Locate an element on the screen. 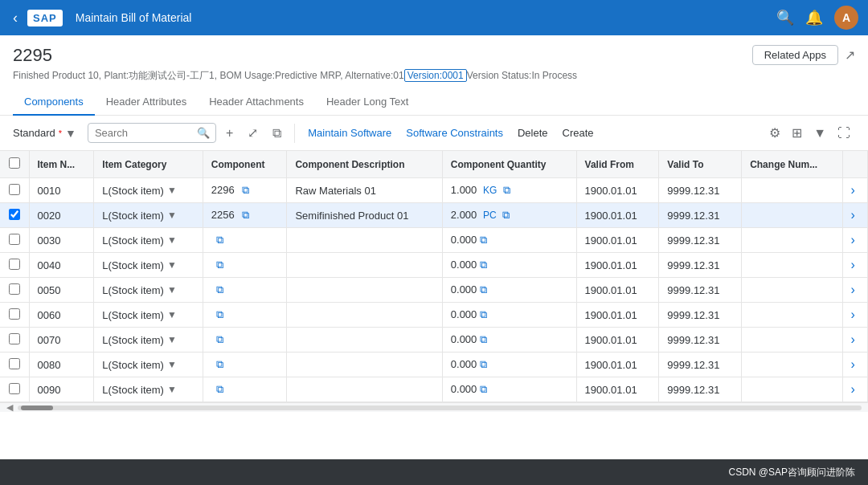 The image size is (868, 485). expand-icon-button: ⤢ is located at coordinates (252, 133).